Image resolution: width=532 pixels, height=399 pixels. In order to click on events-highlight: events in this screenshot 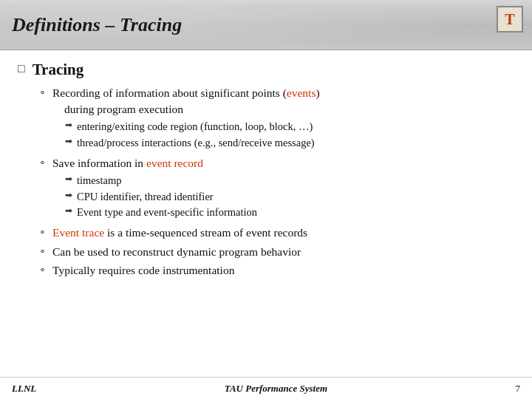, I will do `click(301, 93)`.